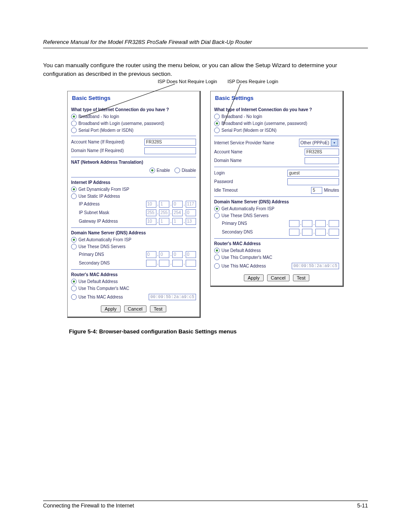  What do you see at coordinates (206, 504) in the screenshot?
I see `page-footer: Connecting the Firewall to the Internet …` at bounding box center [206, 504].